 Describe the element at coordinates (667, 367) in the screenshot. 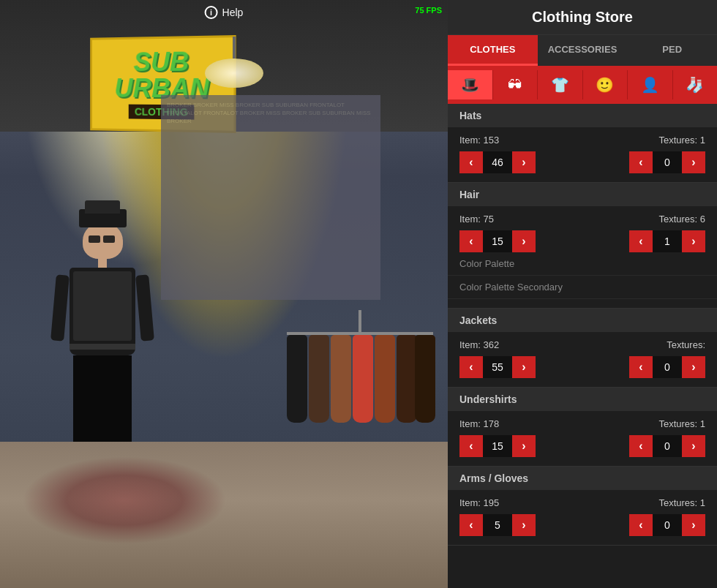

I see `jackets-texture-stepper: ‹ 0 ›` at that location.